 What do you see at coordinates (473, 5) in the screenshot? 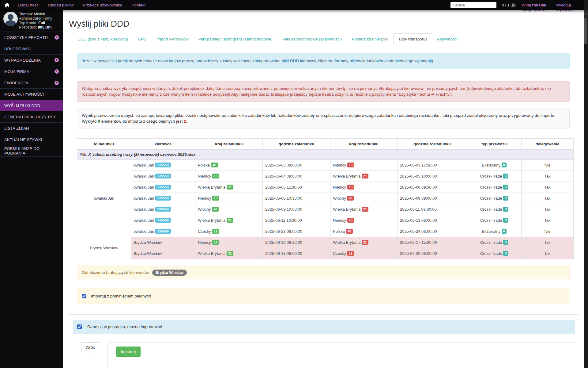
I see `search-input` at bounding box center [473, 5].